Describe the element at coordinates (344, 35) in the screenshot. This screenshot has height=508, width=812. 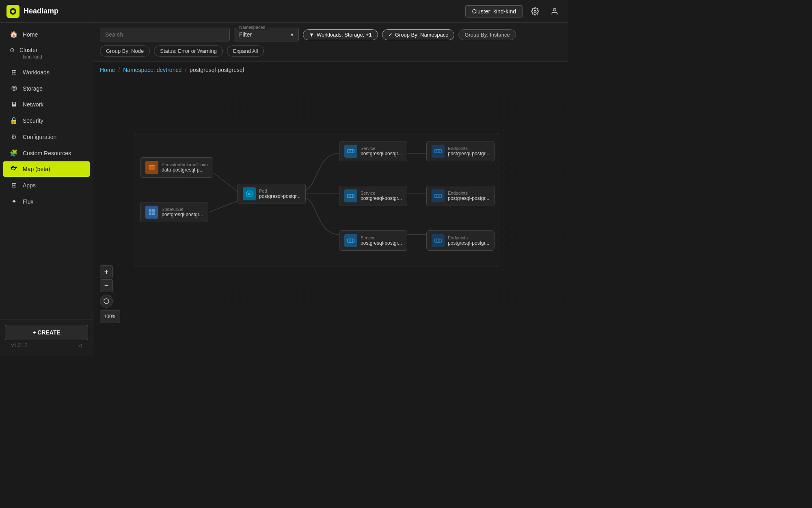
I see `filter-chip-label-workloads: Workloads, Storage, +1` at that location.